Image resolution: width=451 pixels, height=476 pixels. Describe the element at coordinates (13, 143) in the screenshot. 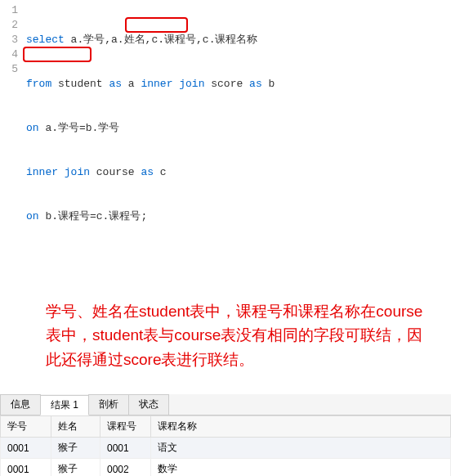

I see `line-gutter: 1 2 3 4 5` at that location.